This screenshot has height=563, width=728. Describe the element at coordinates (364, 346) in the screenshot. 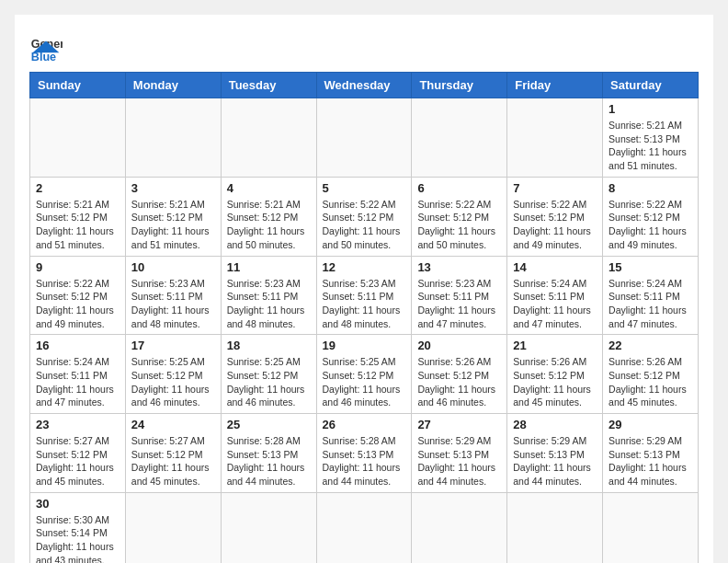

I see `day-number: 19` at that location.